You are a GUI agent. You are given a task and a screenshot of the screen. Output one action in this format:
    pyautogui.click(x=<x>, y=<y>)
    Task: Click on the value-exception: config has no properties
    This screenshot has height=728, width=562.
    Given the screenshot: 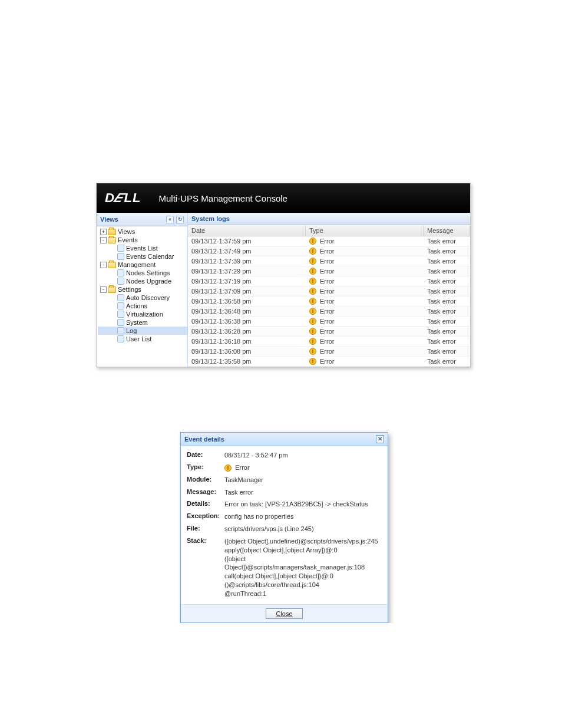 What is the action you would take?
    pyautogui.click(x=303, y=516)
    